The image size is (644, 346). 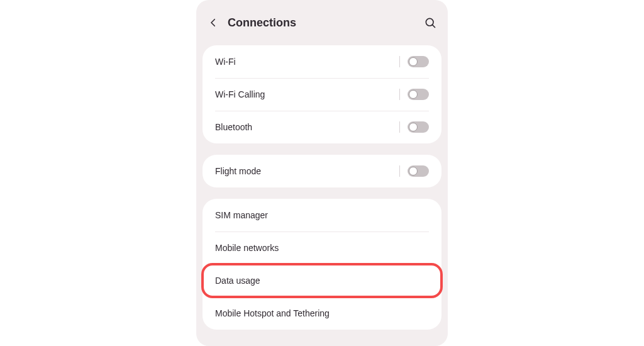 I want to click on page-title: Connections, so click(x=326, y=23).